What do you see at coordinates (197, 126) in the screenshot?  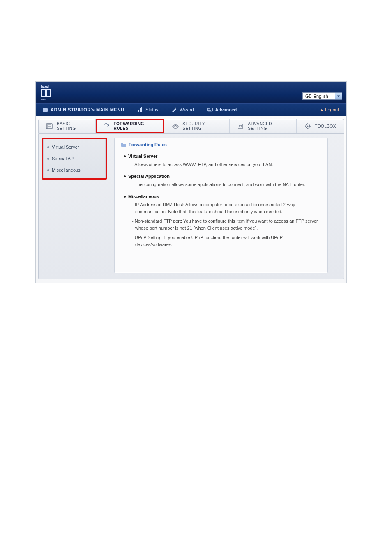 I see `tab-security-setting: SECURITY SETTING` at bounding box center [197, 126].